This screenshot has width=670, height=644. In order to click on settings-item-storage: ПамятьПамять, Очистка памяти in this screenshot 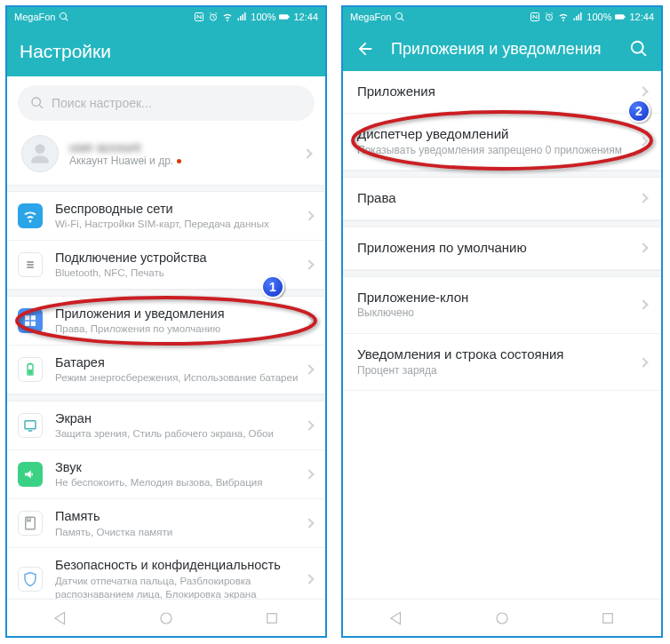, I will do `click(166, 524)`.